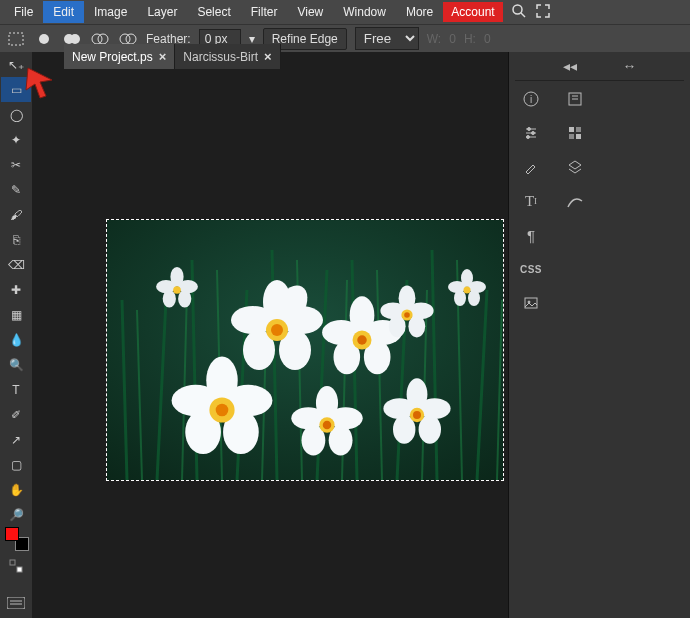 This screenshot has height=618, width=690. I want to click on swap-colors-icon, so click(16, 566).